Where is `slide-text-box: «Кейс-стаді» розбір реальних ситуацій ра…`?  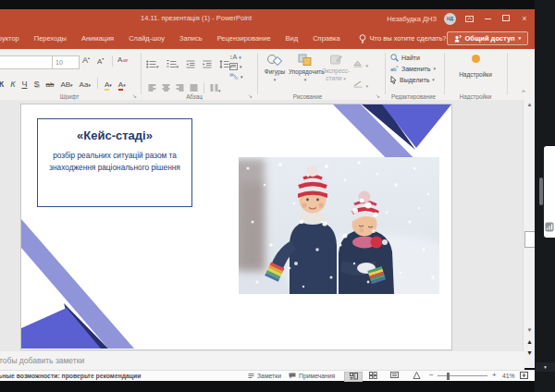 slide-text-box: «Кейс-стаді» розбір реальних ситуацій ра… is located at coordinates (115, 163).